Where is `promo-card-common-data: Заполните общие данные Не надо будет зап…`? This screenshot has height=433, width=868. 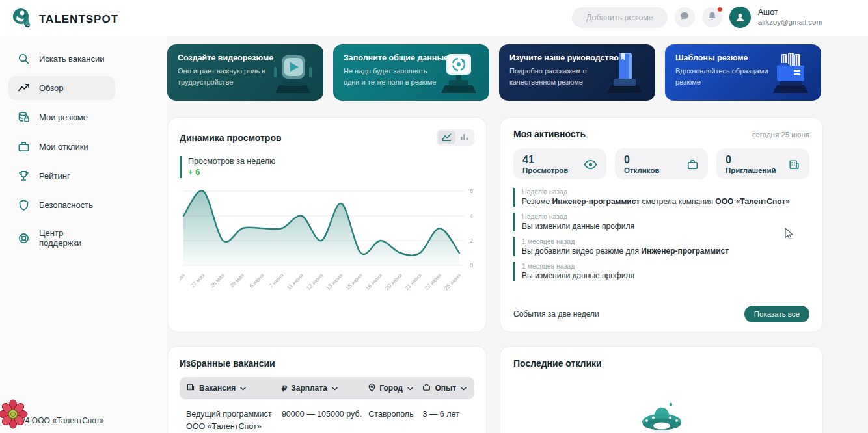 promo-card-common-data: Заполните общие данные Не надо будет зап… is located at coordinates (411, 73).